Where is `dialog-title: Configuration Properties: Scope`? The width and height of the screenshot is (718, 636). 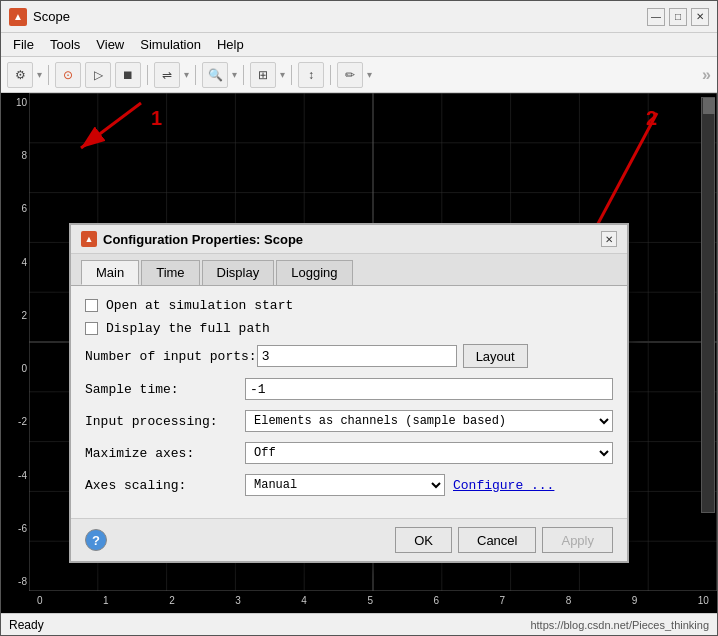
dialog-title: Configuration Properties: Scope is located at coordinates (352, 240).